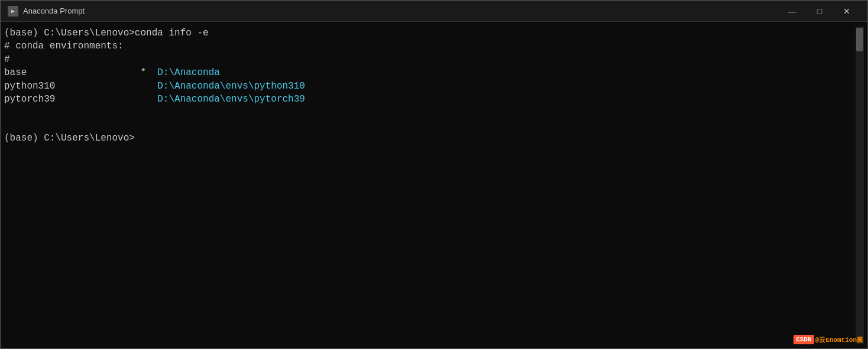  What do you see at coordinates (804, 340) in the screenshot?
I see `watermark-csdn: CSDN` at bounding box center [804, 340].